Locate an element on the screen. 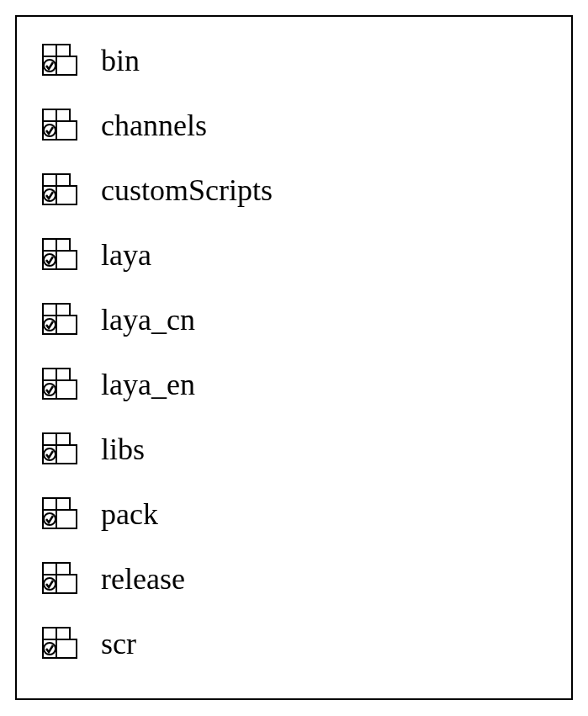 This screenshot has height=716, width=588. folder-label: pack is located at coordinates (130, 514).